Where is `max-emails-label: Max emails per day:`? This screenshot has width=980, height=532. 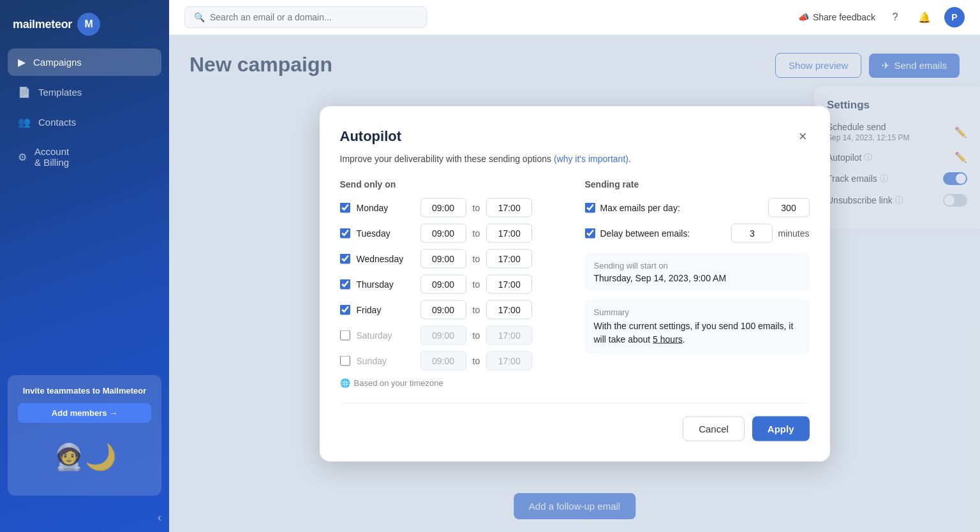 max-emails-label: Max emails per day: is located at coordinates (681, 207).